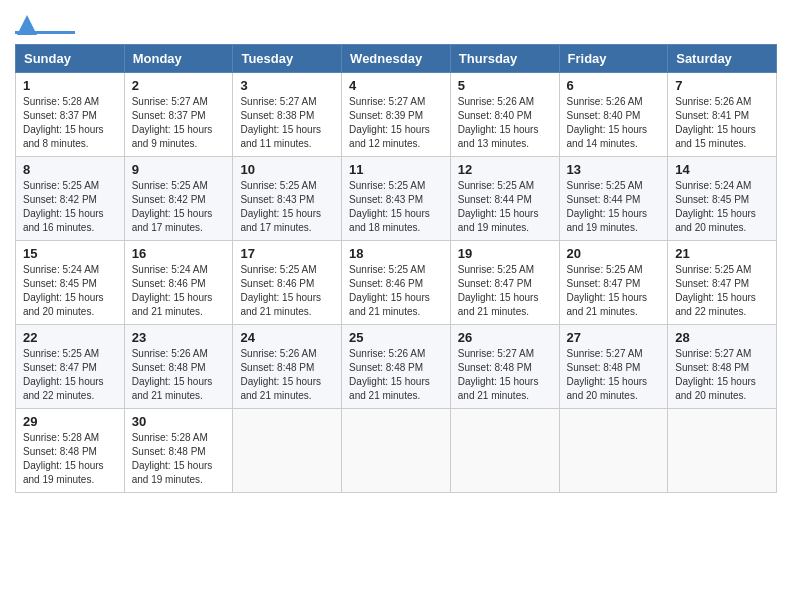 The height and width of the screenshot is (612, 792). I want to click on calendar-day-3: 3 Sunrise: 5:27 AM Sunset: 8:38 PM Dayli…, so click(288, 115).